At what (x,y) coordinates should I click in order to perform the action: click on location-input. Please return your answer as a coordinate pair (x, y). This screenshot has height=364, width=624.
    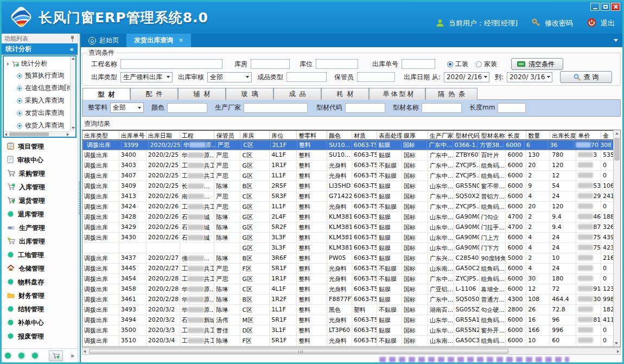
    Looking at the image, I should click on (337, 64).